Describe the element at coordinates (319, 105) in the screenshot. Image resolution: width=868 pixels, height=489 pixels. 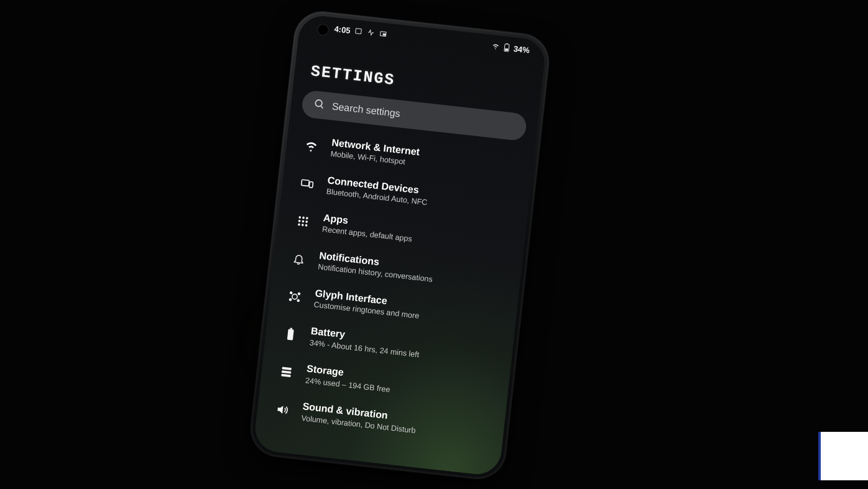
I see `search-icon` at that location.